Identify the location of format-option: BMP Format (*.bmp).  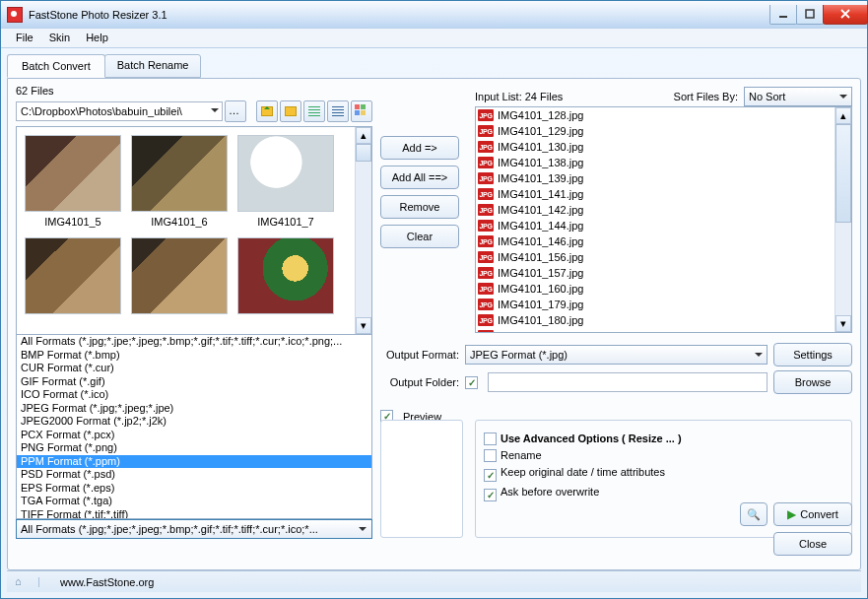
(194, 356).